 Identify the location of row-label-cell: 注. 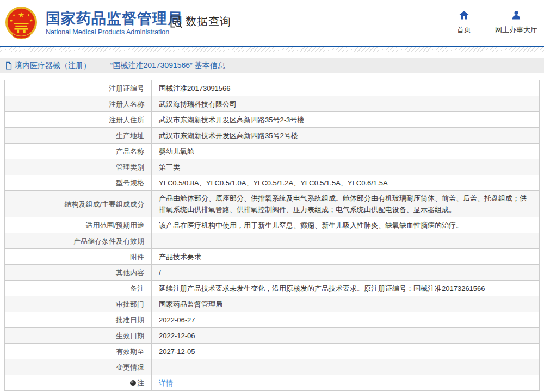
(78, 383).